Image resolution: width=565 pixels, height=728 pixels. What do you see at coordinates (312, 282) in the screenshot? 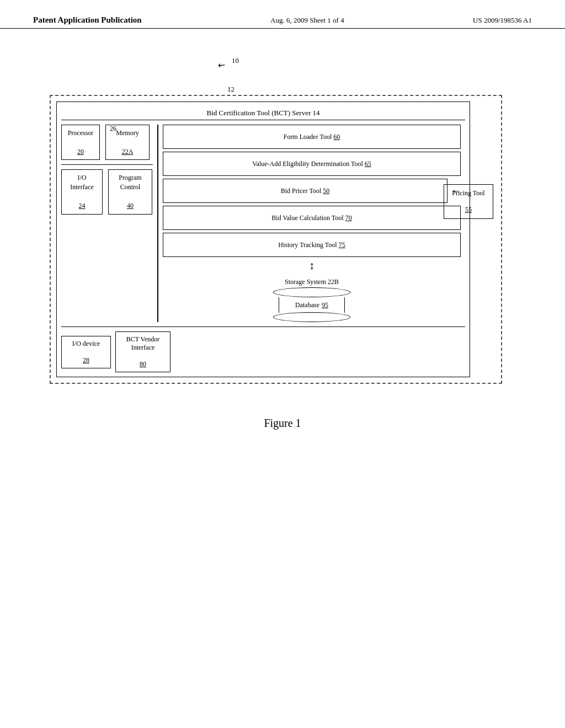
I see `storage-label: Storage System 22B` at bounding box center [312, 282].